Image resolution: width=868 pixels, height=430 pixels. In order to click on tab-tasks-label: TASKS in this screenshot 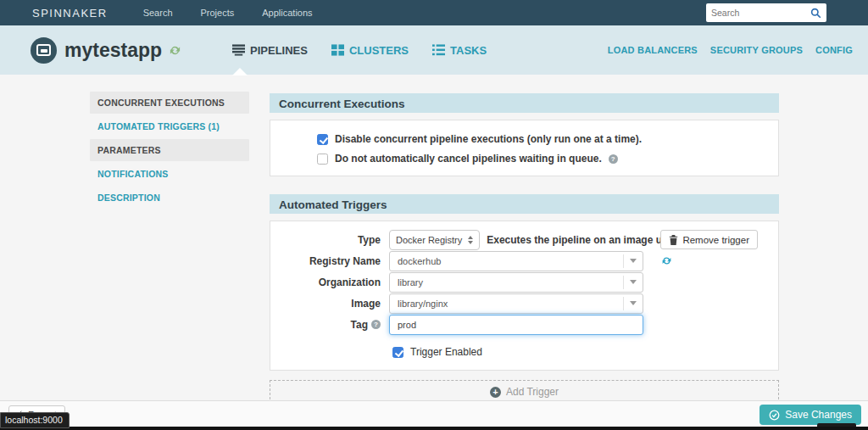, I will do `click(468, 51)`.